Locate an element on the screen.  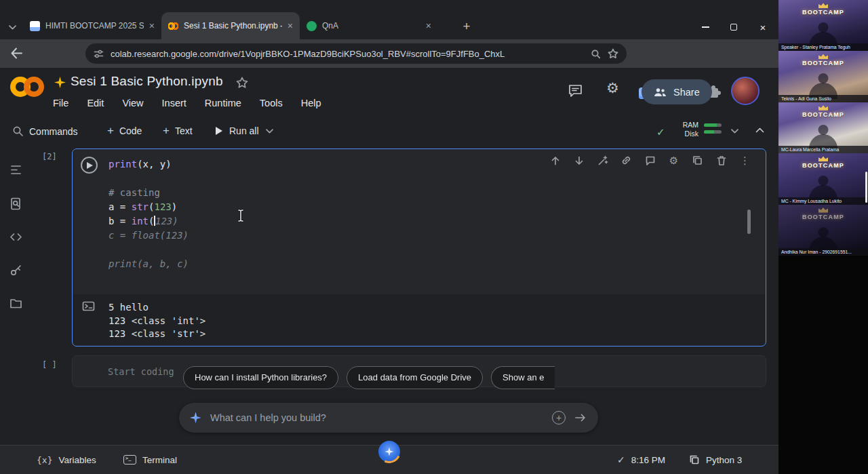
resource-indicator: RAM Disk is located at coordinates (687, 130).